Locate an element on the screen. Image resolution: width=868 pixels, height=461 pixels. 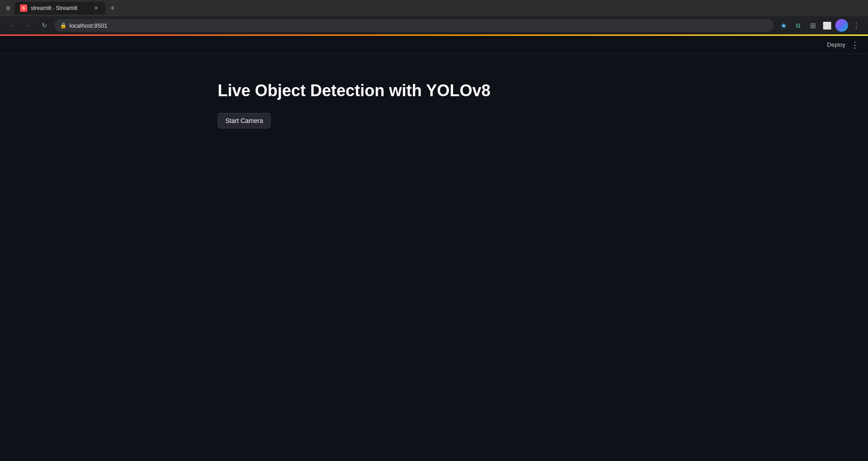
tab-bar: S streamlit · Streamlit ✕ + is located at coordinates (434, 8).